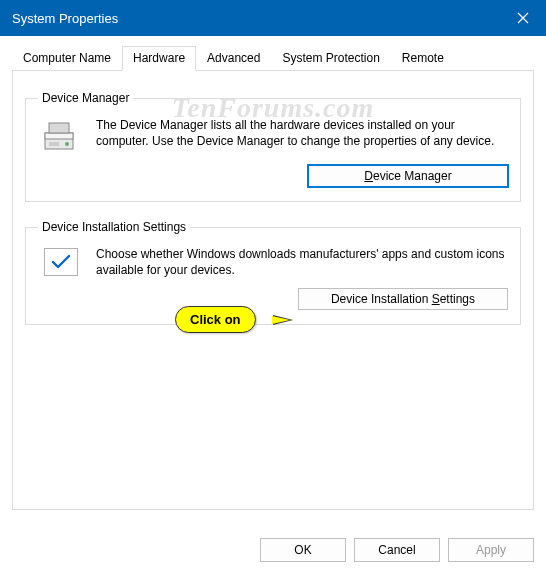 The image size is (546, 572). What do you see at coordinates (403, 299) in the screenshot?
I see `device-installation-settings-button: Device Installation Settings` at bounding box center [403, 299].